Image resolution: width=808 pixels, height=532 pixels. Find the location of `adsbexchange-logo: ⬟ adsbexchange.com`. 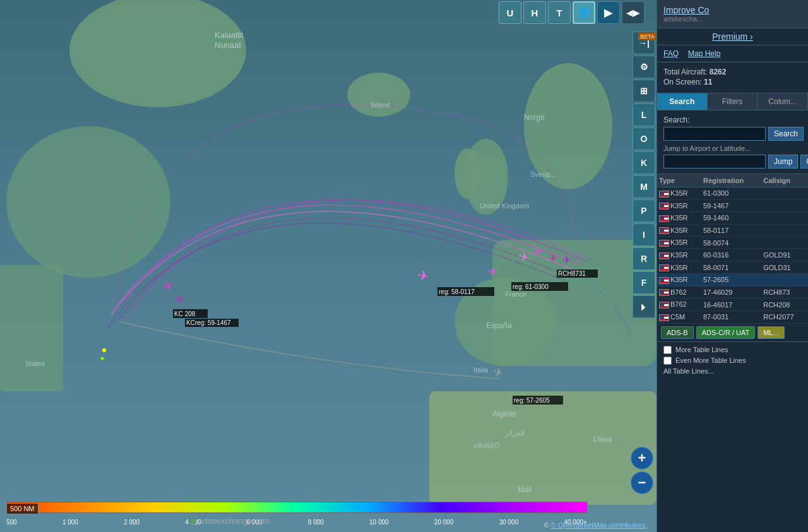

adsbexchange-logo: ⬟ adsbexchange.com is located at coordinates (230, 521).